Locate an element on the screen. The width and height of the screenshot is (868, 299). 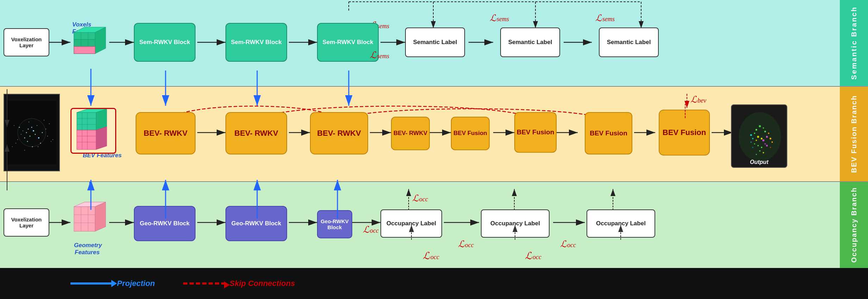
bev-fusion-3: BEV Fusion is located at coordinates (609, 133).